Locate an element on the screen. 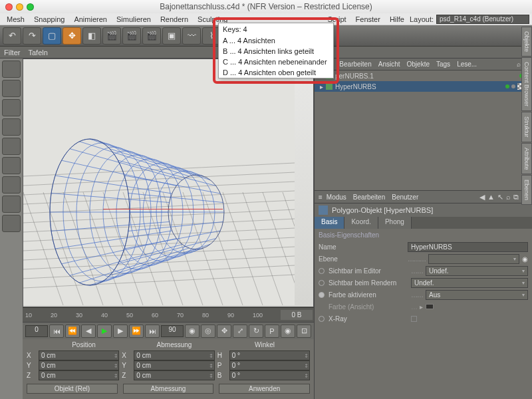 This screenshot has height=399, width=532. xray-checkbox is located at coordinates (414, 319).